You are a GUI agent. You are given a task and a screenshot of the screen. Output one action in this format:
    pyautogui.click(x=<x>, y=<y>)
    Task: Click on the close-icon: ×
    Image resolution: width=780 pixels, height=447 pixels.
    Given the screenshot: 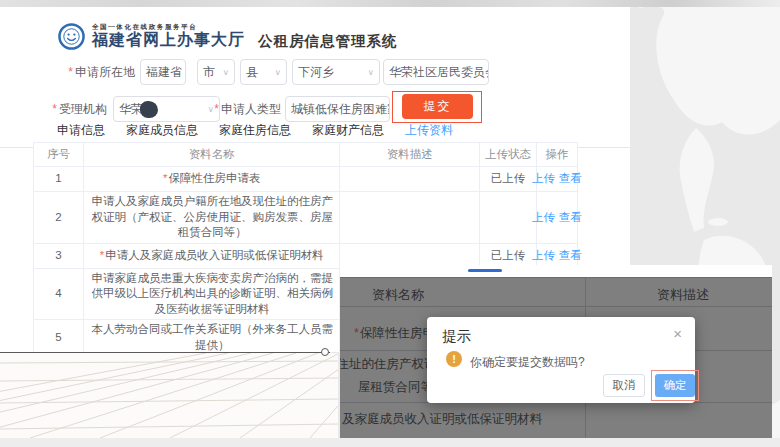 What is the action you would take?
    pyautogui.click(x=678, y=334)
    